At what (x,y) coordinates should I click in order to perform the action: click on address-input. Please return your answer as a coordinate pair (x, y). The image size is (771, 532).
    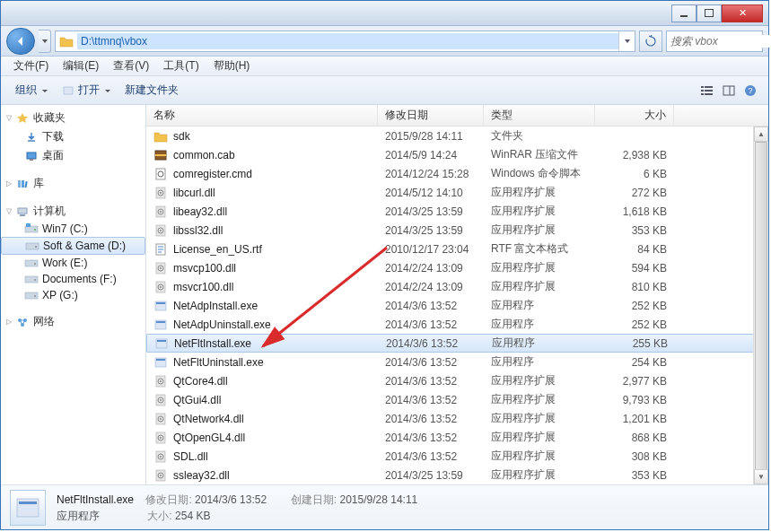
    Looking at the image, I should click on (348, 41).